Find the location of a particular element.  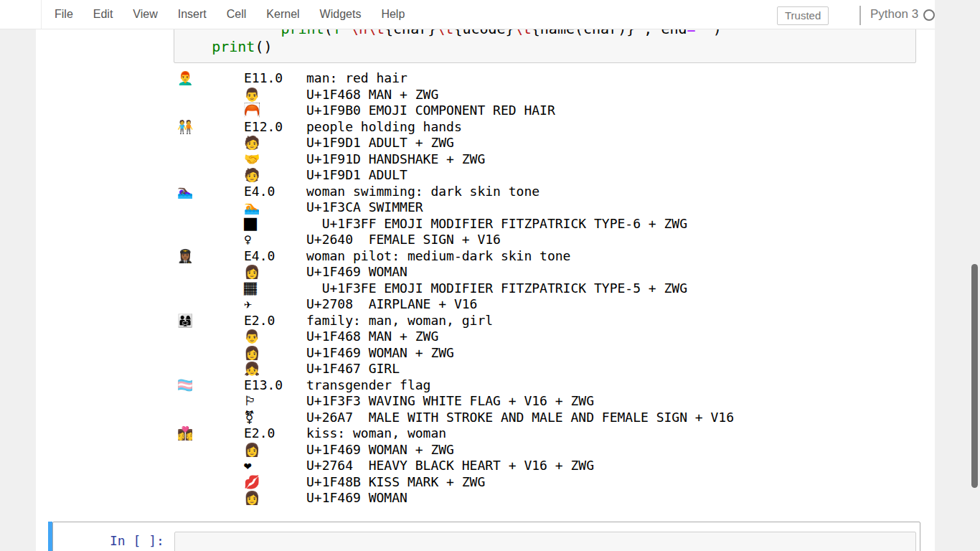

scrollbar-thumb is located at coordinates (974, 376).